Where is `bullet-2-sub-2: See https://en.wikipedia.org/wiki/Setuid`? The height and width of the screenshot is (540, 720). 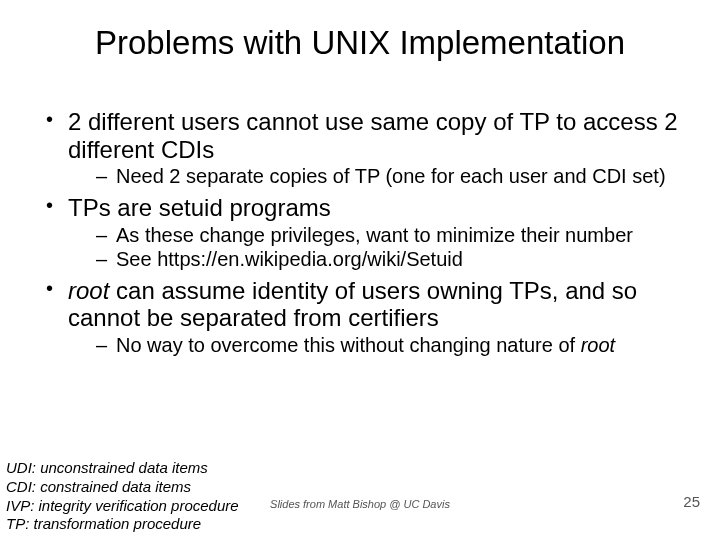
bullet-2-sub-2: See https://en.wikipedia.org/wiki/Setuid is located at coordinates (379, 260).